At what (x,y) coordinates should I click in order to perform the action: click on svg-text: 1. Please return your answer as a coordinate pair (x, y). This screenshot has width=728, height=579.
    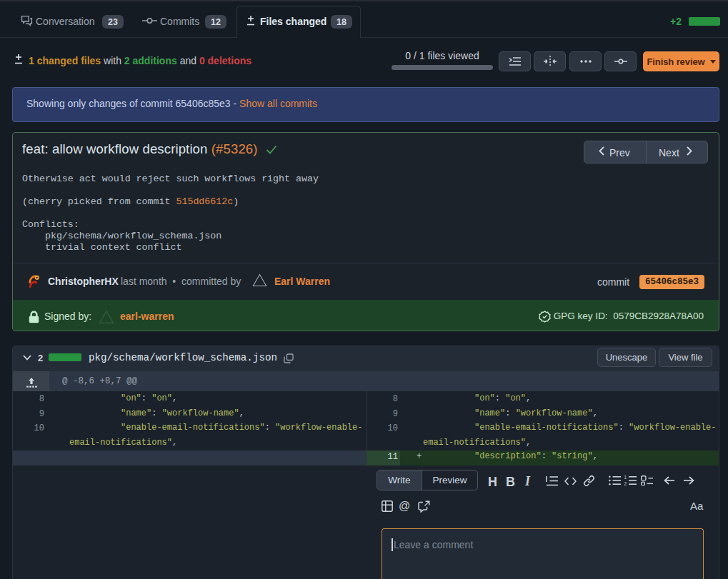
    Looking at the image, I should click on (626, 478).